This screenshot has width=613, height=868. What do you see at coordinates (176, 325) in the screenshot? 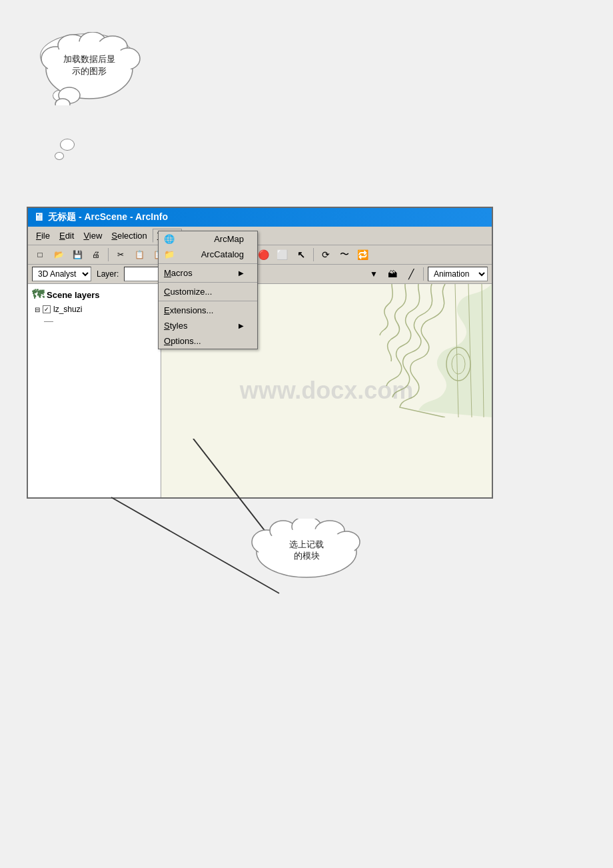
I see `styles-label: Styles` at bounding box center [176, 325].